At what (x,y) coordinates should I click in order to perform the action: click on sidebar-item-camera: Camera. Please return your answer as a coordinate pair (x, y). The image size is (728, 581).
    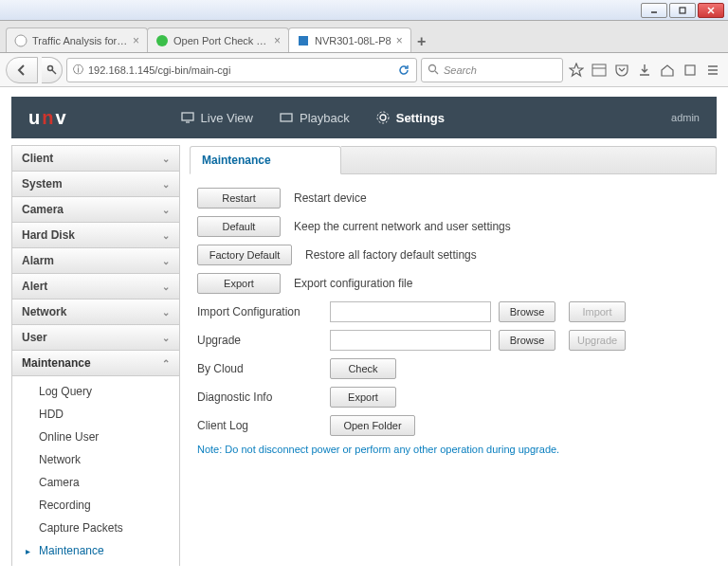
    Looking at the image, I should click on (96, 482).